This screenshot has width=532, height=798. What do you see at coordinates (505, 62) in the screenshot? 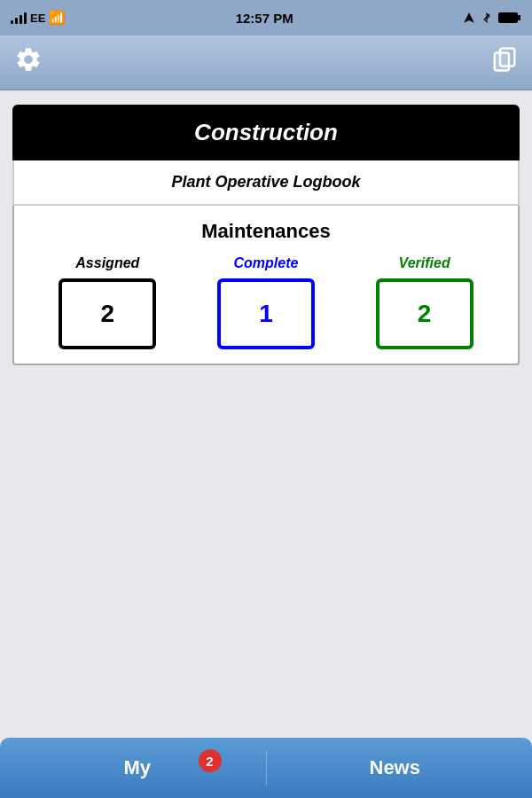
I see `copy-button` at bounding box center [505, 62].